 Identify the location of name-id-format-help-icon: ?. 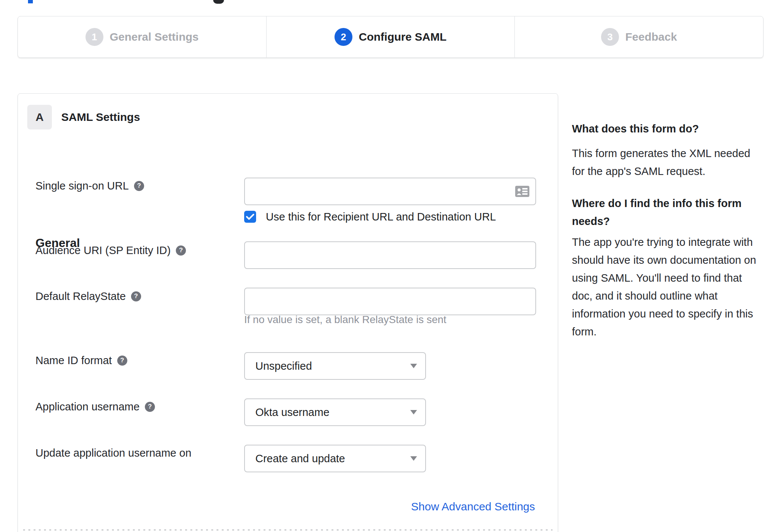
(122, 360).